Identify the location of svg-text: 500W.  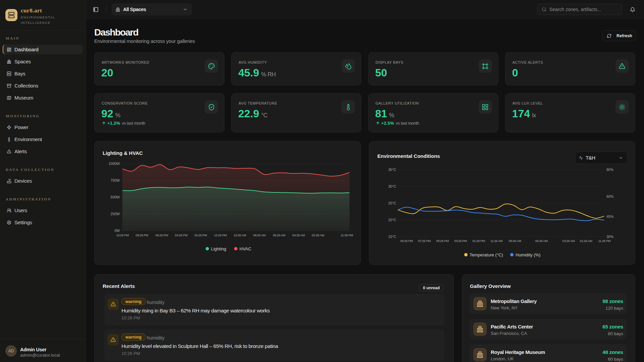
(115, 197).